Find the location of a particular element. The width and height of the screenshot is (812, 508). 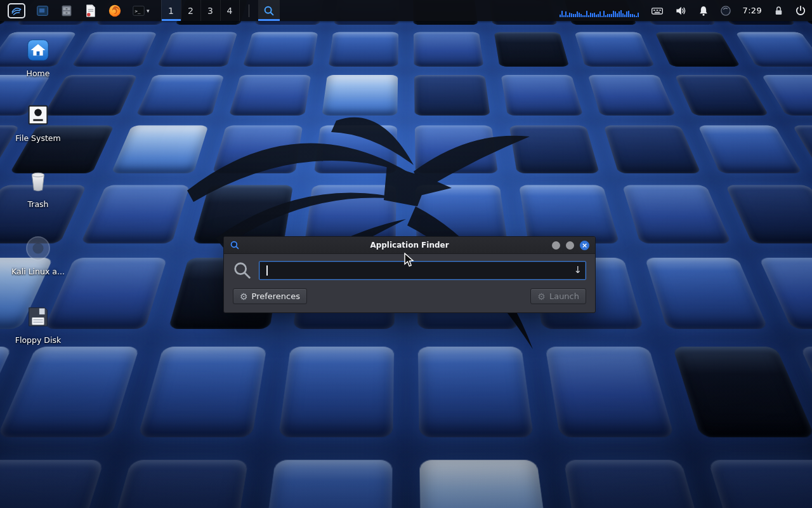

launch-icon: ⚙ is located at coordinates (542, 297).